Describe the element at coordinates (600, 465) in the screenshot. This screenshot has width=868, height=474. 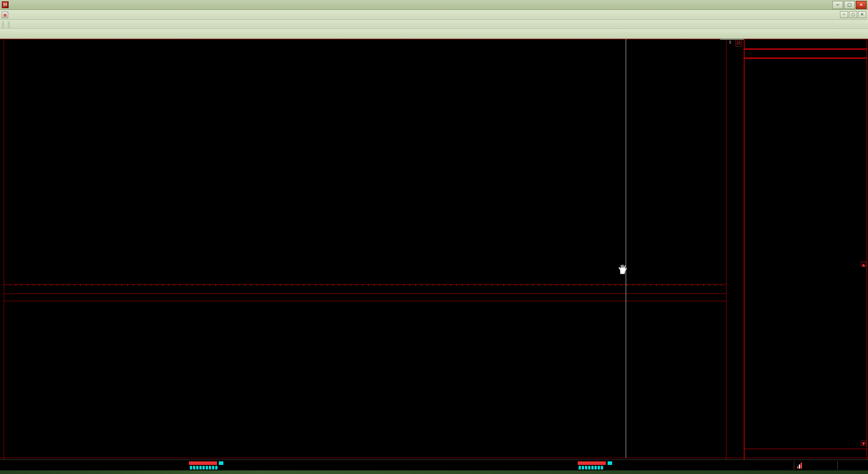
I see `sz-volume-gauge` at that location.